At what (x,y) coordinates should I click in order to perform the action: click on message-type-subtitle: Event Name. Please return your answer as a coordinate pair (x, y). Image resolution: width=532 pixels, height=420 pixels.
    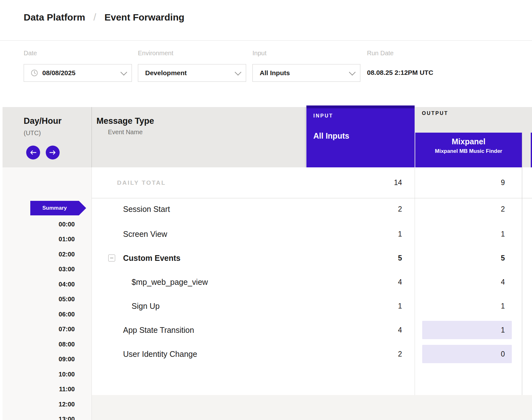
    Looking at the image, I should click on (125, 132).